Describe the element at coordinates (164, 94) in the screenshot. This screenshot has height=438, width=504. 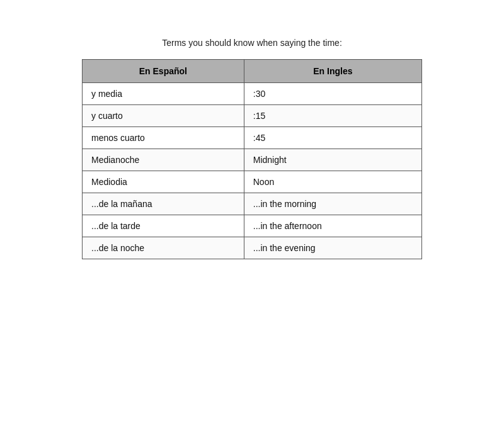
I see `cell-espanol: y media` at that location.